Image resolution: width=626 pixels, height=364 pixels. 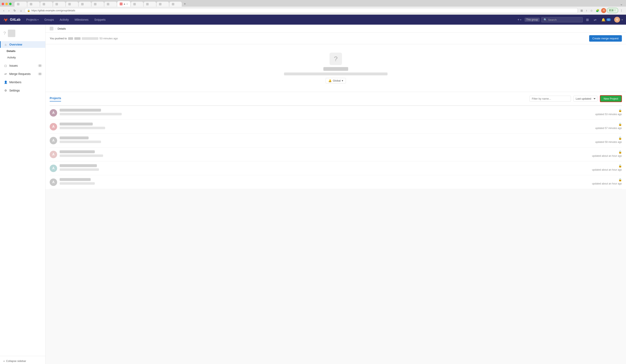 What do you see at coordinates (550, 99) in the screenshot?
I see `filter-by-name-input` at bounding box center [550, 99].